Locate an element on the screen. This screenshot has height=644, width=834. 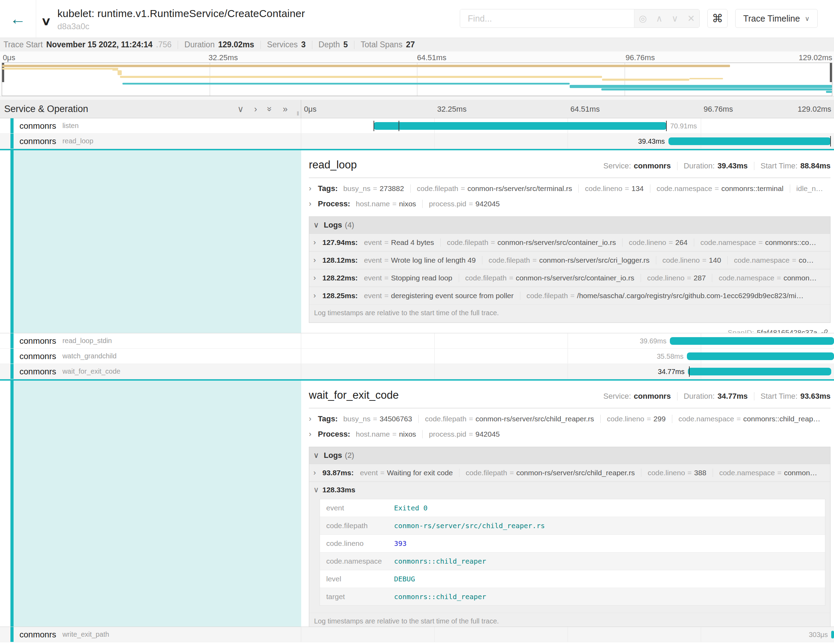
tag: code.lineno=299 is located at coordinates (633, 419).